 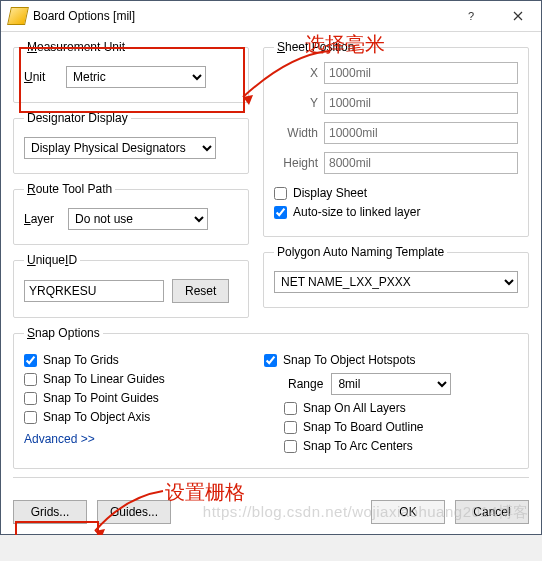 What do you see at coordinates (421, 73) in the screenshot?
I see `sheet-x-input` at bounding box center [421, 73].